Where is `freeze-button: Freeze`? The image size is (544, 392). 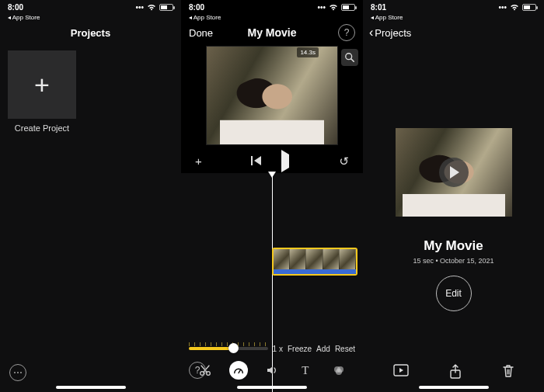
freeze-button: Freeze is located at coordinates (300, 349).